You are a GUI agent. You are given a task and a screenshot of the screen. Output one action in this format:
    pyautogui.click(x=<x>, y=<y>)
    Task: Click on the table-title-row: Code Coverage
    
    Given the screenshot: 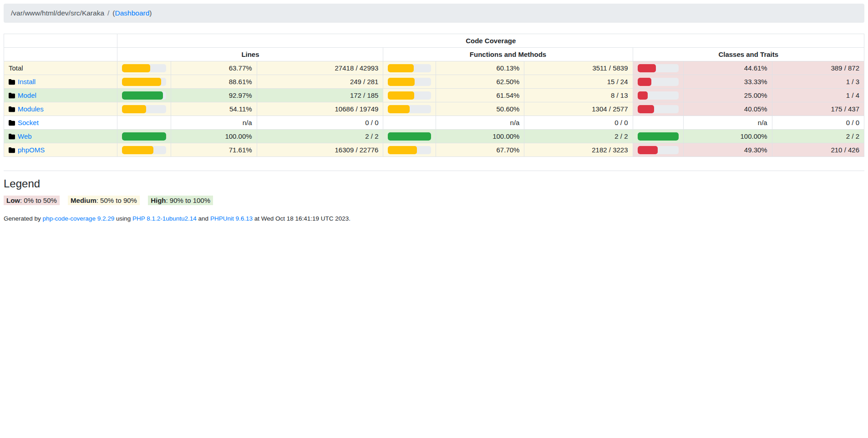 What is the action you would take?
    pyautogui.click(x=434, y=41)
    